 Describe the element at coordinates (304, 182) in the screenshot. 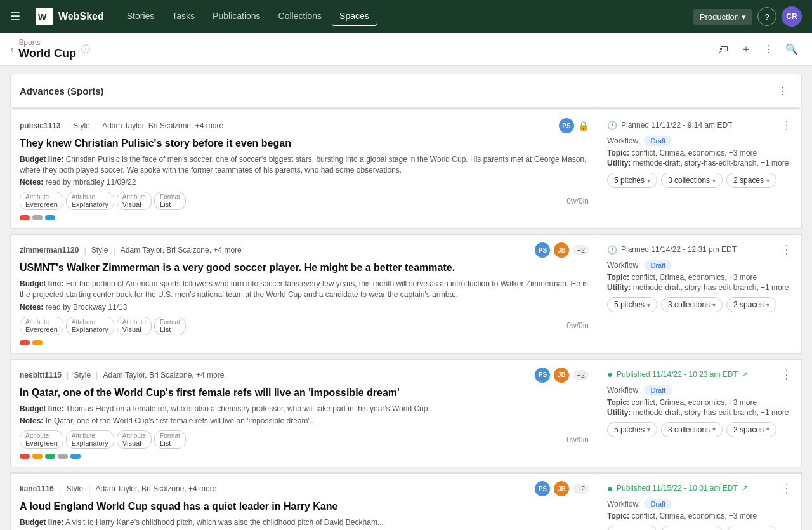

I see `card-notes: Notes: read by mbradley 11/09/22` at that location.